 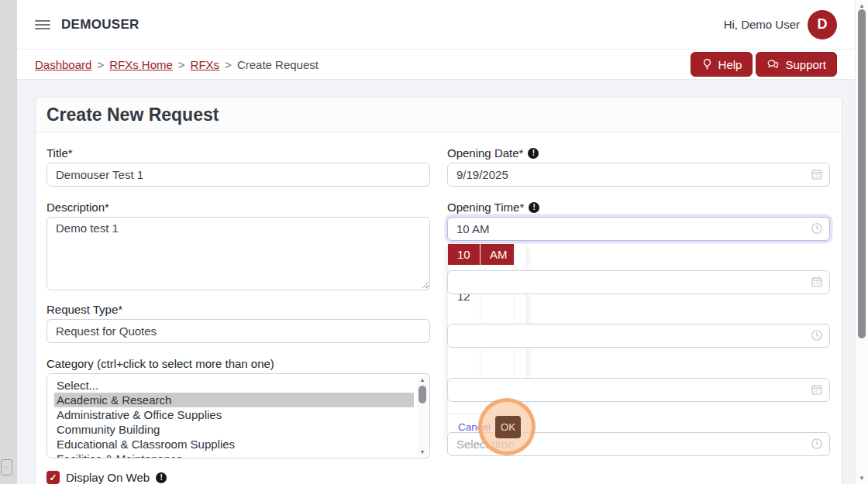 I want to click on brand-title: DEMOUSER, so click(x=101, y=25).